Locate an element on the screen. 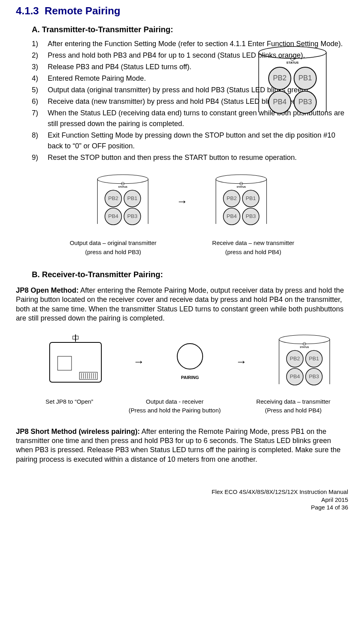  caption-output-receiver-1: Output data - receiver is located at coordinates (175, 402).